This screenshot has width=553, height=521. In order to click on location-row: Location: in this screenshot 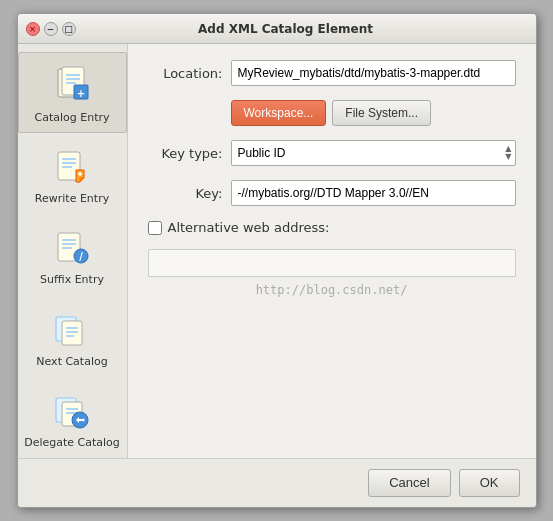, I will do `click(332, 73)`.